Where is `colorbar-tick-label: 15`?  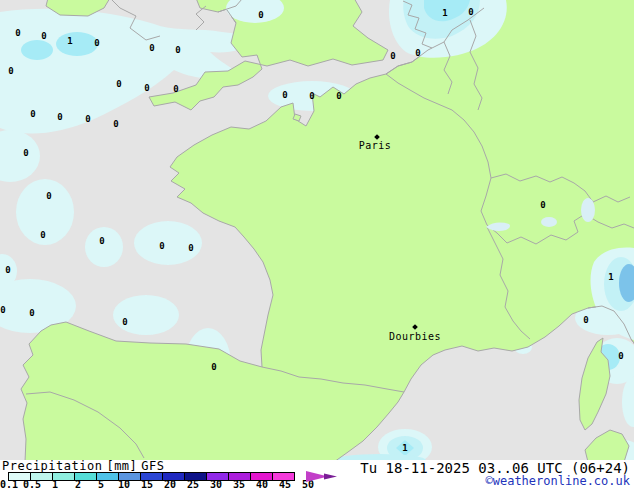 colorbar-tick-label: 15 is located at coordinates (147, 485).